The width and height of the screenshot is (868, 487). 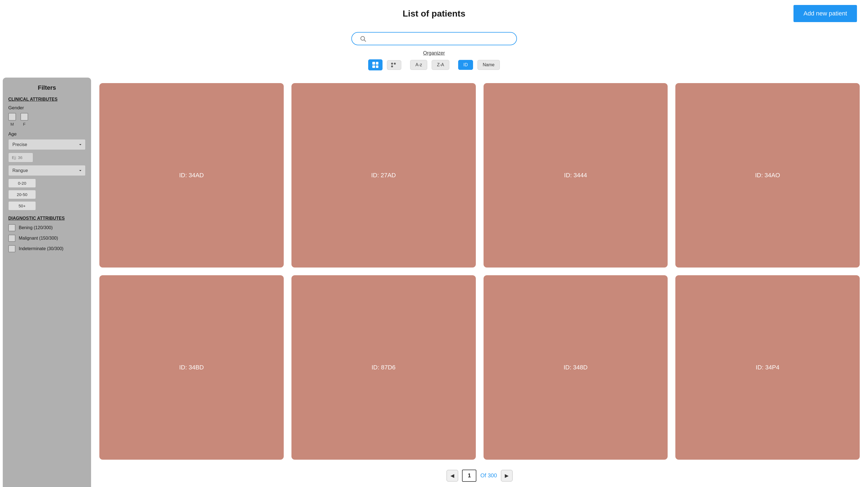 What do you see at coordinates (22, 206) in the screenshot?
I see `range-50plus-button: 50+` at bounding box center [22, 206].